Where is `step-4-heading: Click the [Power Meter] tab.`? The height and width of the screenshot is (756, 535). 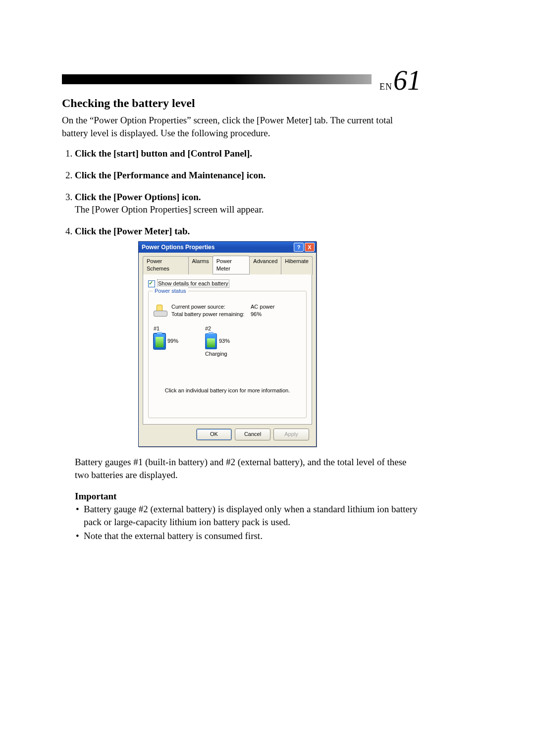
step-4-heading: Click the [Power Meter] tab. is located at coordinates (132, 231).